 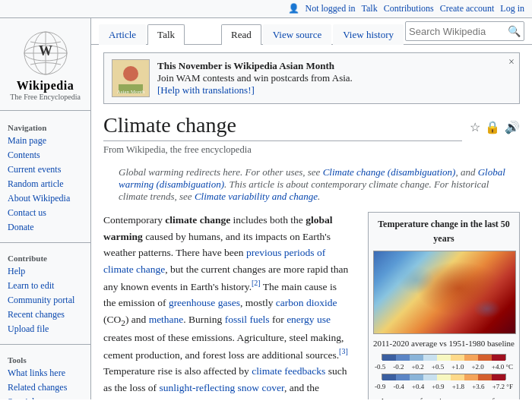 I want to click on wikipedia-globe-icon: W, so click(x=46, y=53).